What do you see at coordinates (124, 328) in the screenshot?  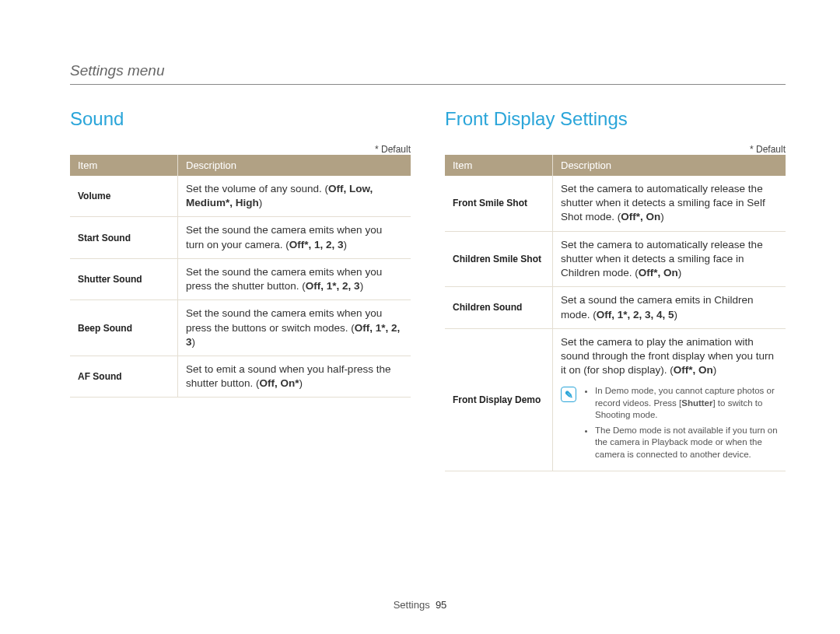 I see `item-name: Beep Sound` at bounding box center [124, 328].